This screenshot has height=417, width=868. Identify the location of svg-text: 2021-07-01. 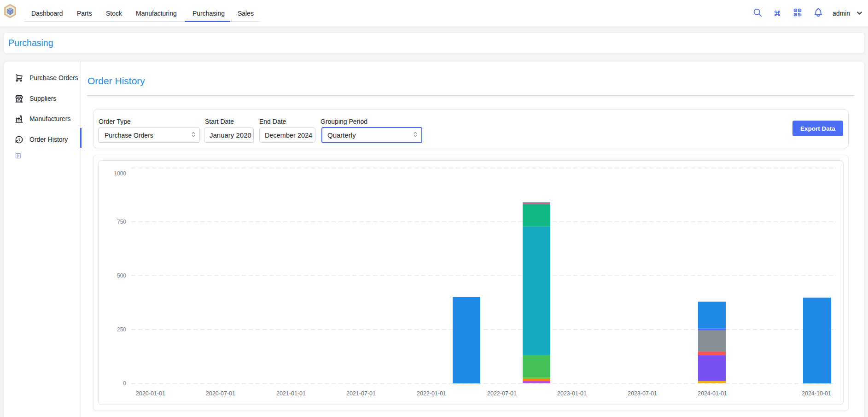
(361, 394).